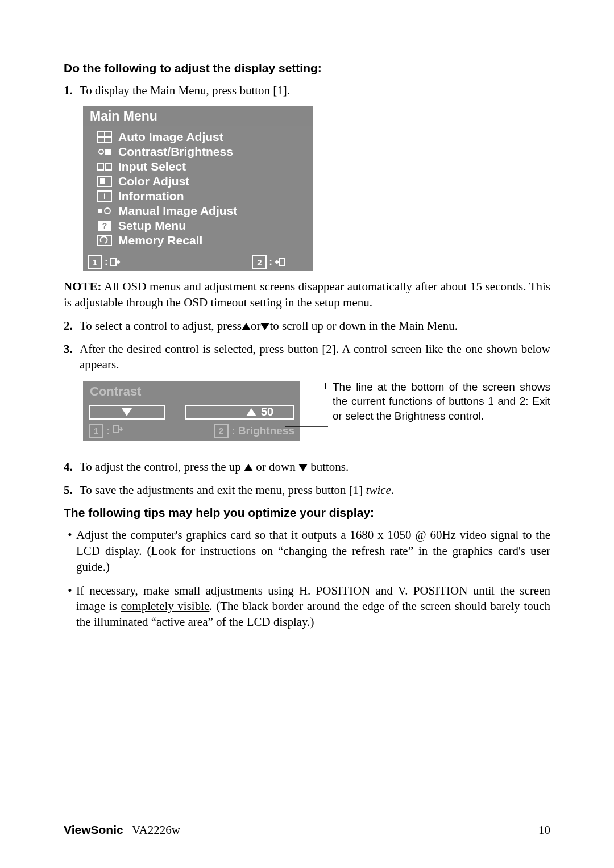  I want to click on osd-item-info: i Information, so click(198, 196).